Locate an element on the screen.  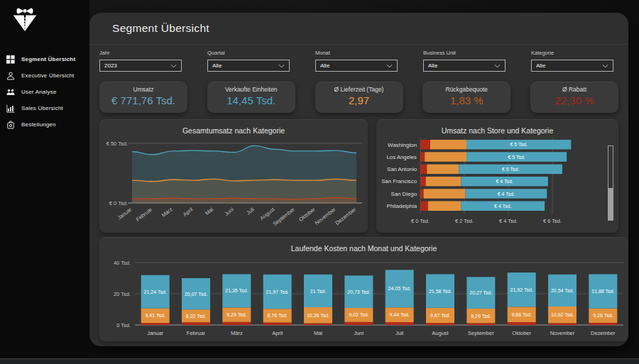
area-chart-svg: € 50 Tsd.€ 0 Tsd.JanuarFebruarMärzAprilM… is located at coordinates (234, 180).